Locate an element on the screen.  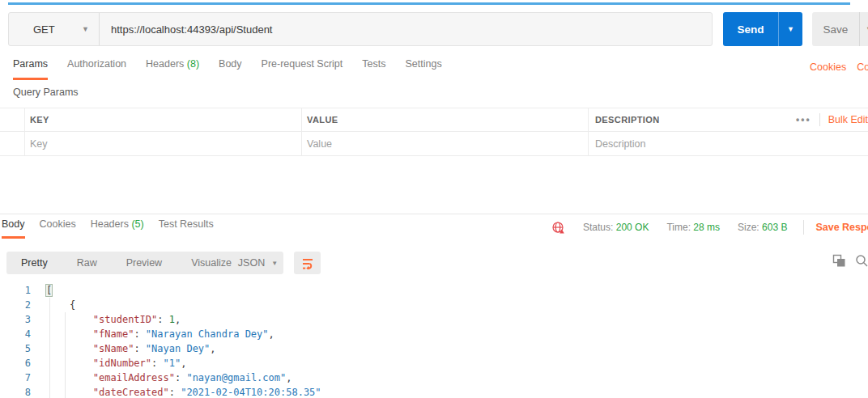
line-number: 5 is located at coordinates (15, 349).